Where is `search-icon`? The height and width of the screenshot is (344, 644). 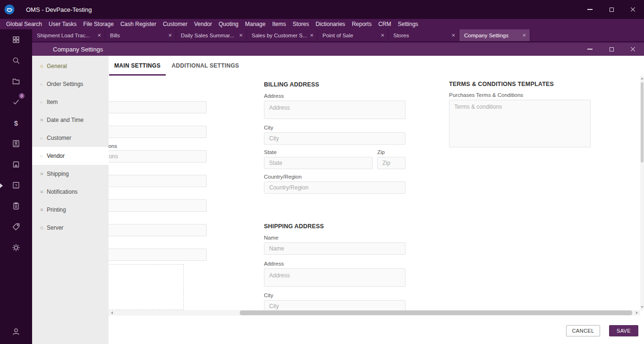
search-icon is located at coordinates (16, 60).